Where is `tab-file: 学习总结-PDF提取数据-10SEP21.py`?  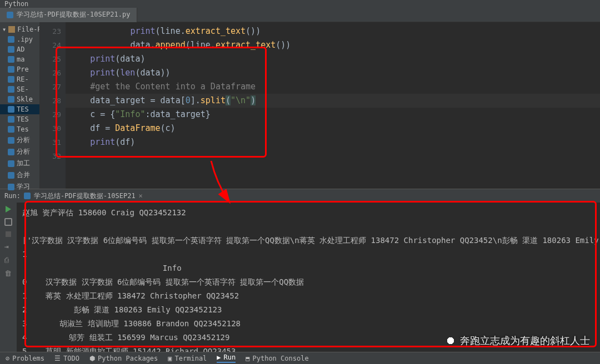
tab-file: 学习总结-PDF提取数据-10SEP21.py is located at coordinates (69, 15).